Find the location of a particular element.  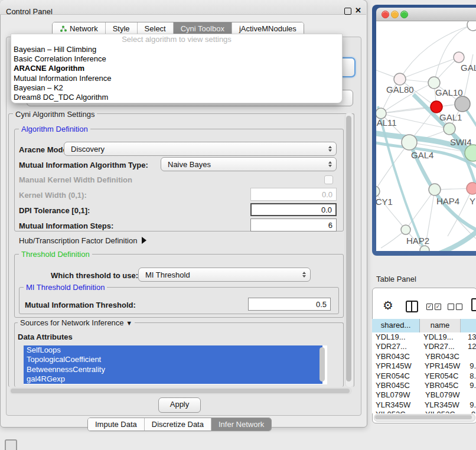

network-canvas: GALGAL80GAL10GAL1GAL11GAL4SWI4GCY1HAP4YH… is located at coordinates (426, 136).